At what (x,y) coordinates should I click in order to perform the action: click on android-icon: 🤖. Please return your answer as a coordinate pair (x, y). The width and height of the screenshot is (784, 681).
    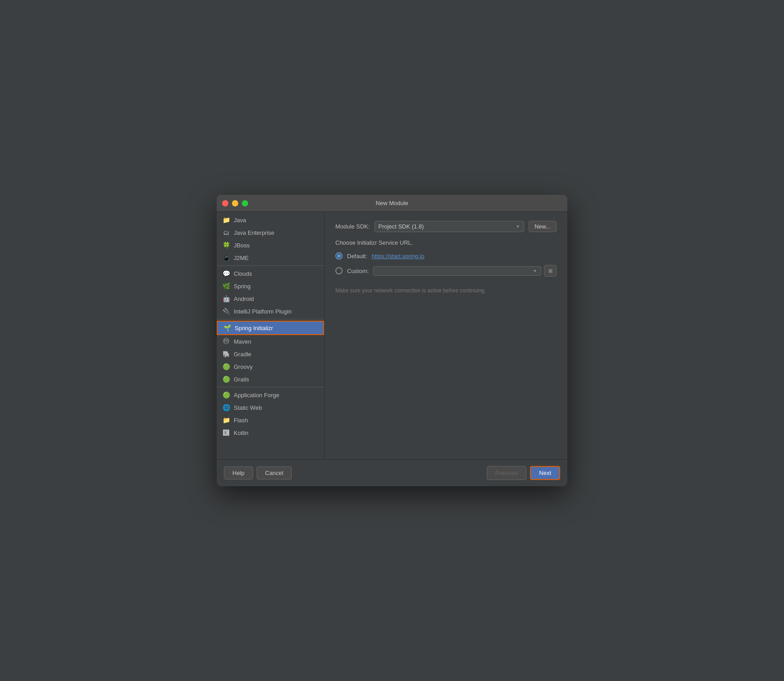
    Looking at the image, I should click on (226, 299).